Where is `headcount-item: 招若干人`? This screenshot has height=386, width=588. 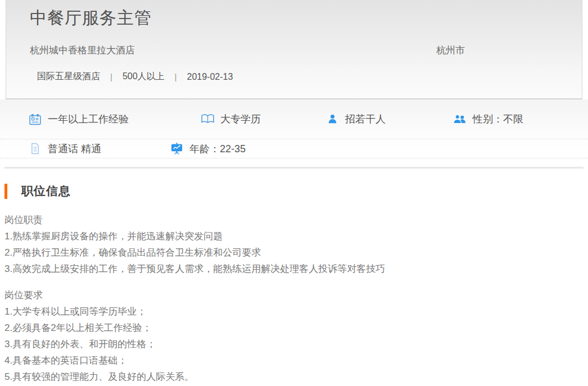
headcount-item: 招若干人 is located at coordinates (388, 119).